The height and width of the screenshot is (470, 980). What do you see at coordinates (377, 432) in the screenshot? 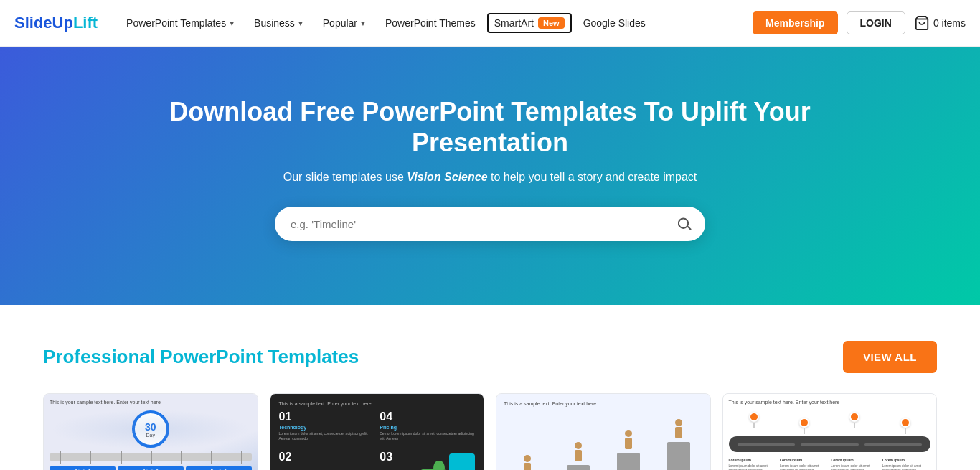
I see `template-image-2: This is a sample text. Enter your text h…` at bounding box center [377, 432].